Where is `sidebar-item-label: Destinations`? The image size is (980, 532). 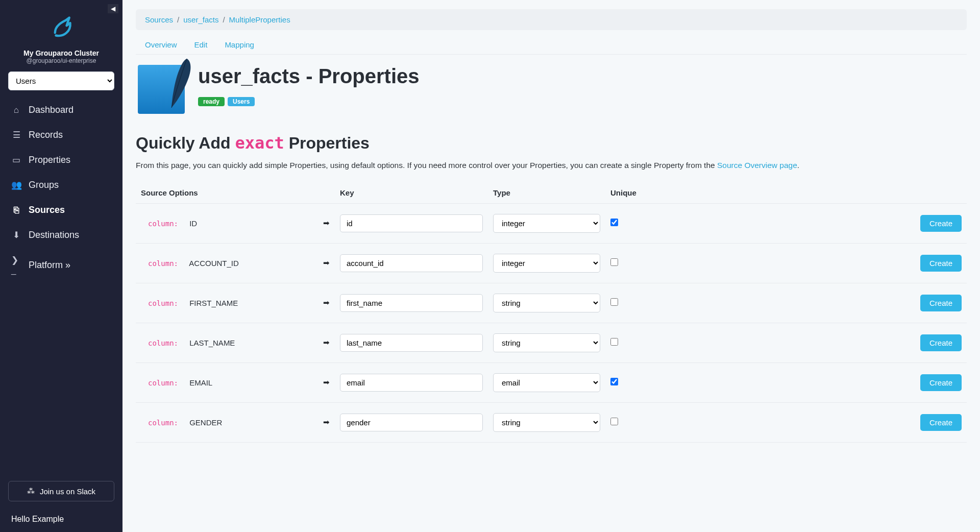
sidebar-item-label: Destinations is located at coordinates (54, 235).